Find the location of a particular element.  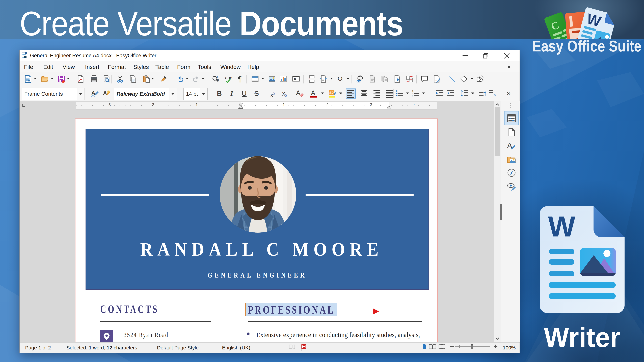

svg-text: d is located at coordinates (218, 80).